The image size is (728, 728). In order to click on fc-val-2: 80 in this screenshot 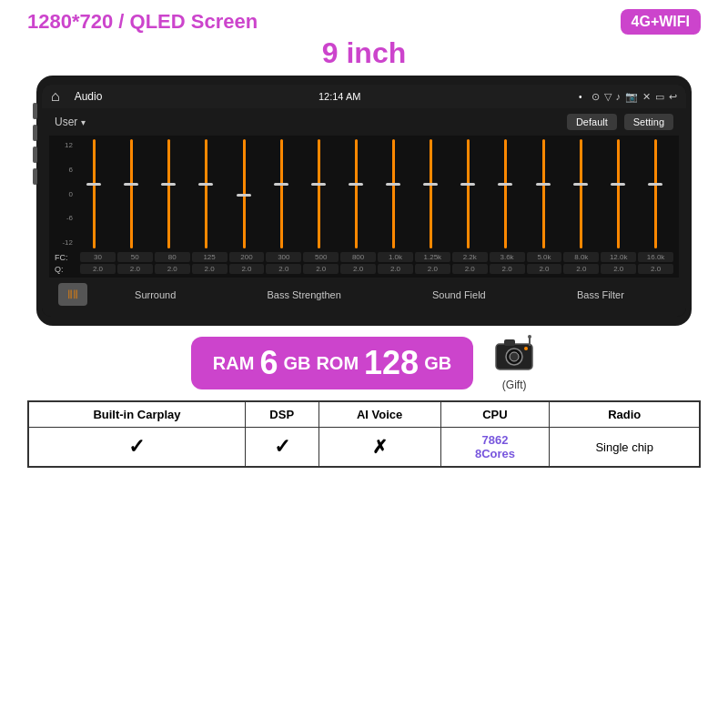, I will do `click(173, 257)`.